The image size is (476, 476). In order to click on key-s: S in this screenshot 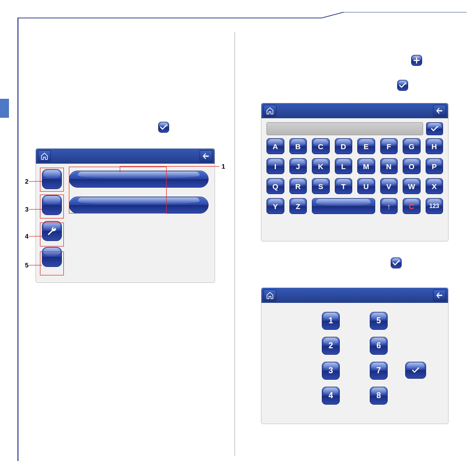, I will do `click(321, 186)`.